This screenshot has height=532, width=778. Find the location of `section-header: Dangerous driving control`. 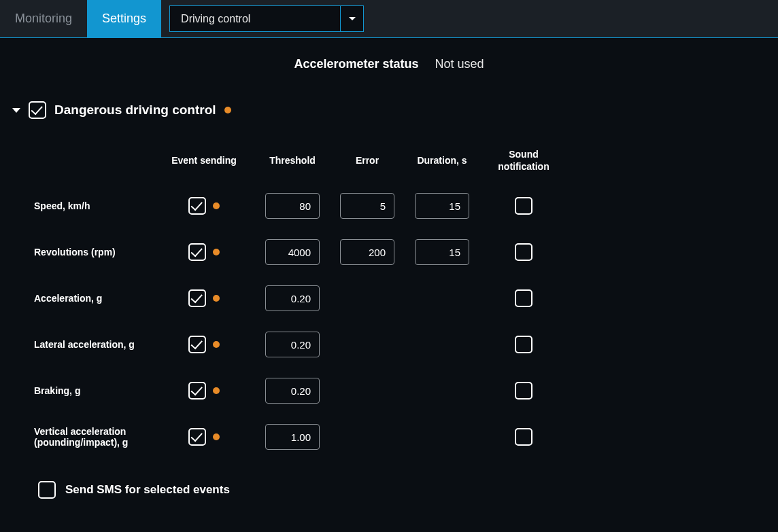

section-header: Dangerous driving control is located at coordinates (389, 99).